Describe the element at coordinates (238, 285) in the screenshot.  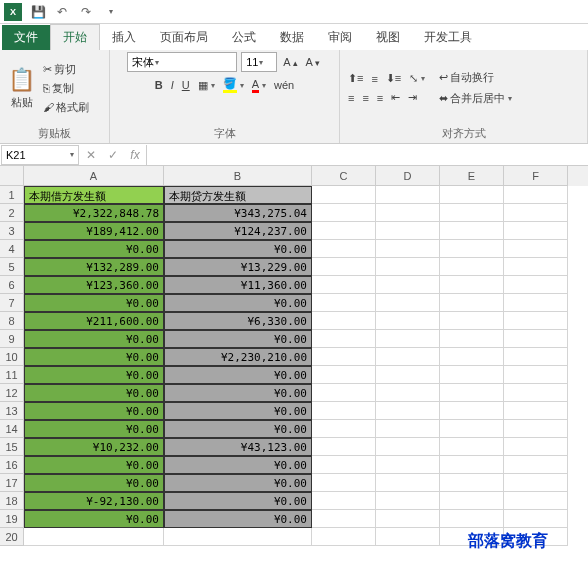
I see `cell: ¥11,360.00` at that location.